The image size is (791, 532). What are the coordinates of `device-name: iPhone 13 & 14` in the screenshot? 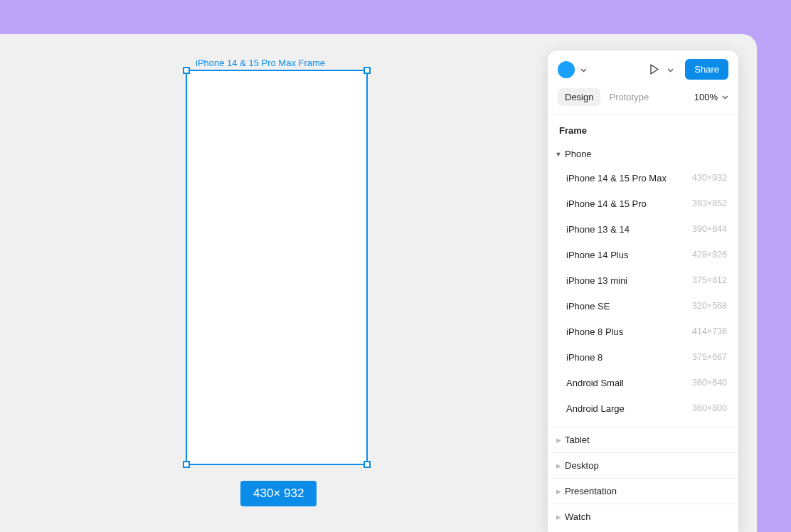 It's located at (598, 229).